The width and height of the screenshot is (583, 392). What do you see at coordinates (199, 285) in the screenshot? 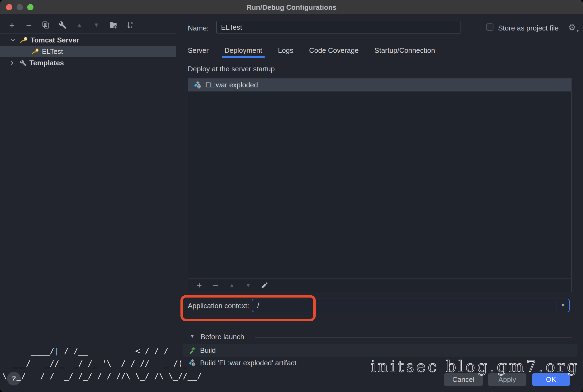
I see `add-artifact-button: +` at bounding box center [199, 285].